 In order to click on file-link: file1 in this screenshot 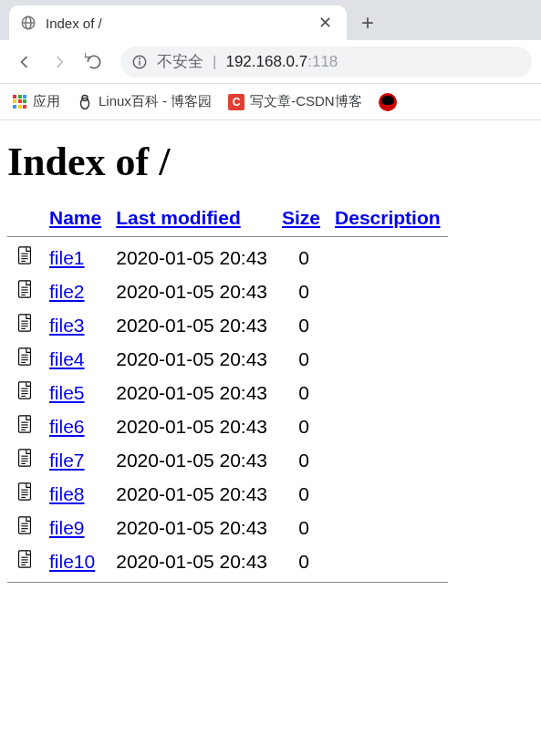, I will do `click(68, 257)`.